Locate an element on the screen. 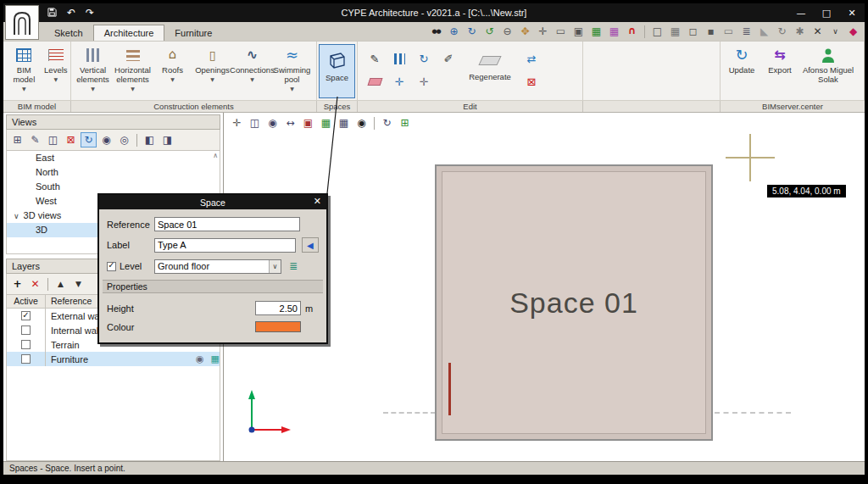 This screenshot has width=868, height=484. orbit-icon: ↻ is located at coordinates (471, 31).